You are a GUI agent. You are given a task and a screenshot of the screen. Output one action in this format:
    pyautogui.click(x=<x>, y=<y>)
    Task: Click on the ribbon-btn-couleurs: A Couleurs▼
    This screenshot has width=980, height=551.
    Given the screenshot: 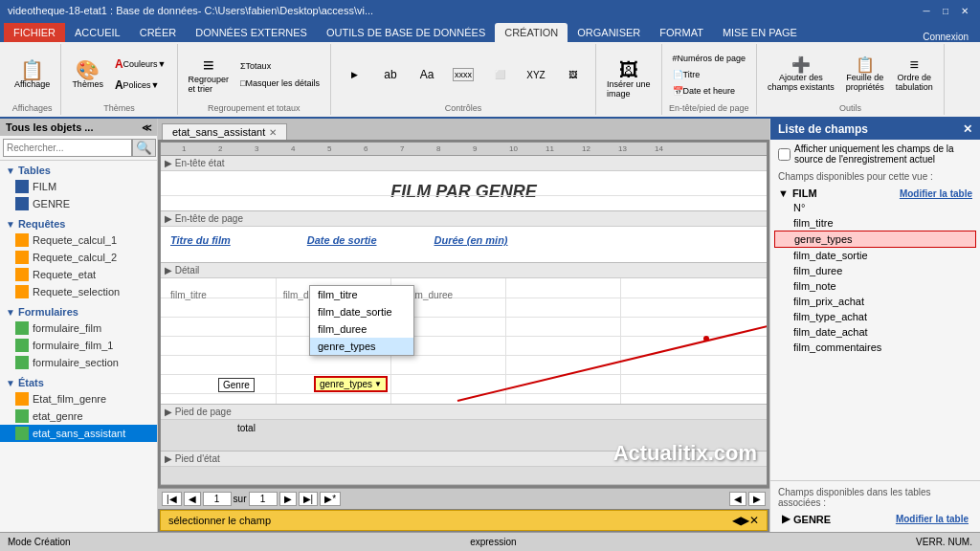 What is the action you would take?
    pyautogui.click(x=141, y=64)
    